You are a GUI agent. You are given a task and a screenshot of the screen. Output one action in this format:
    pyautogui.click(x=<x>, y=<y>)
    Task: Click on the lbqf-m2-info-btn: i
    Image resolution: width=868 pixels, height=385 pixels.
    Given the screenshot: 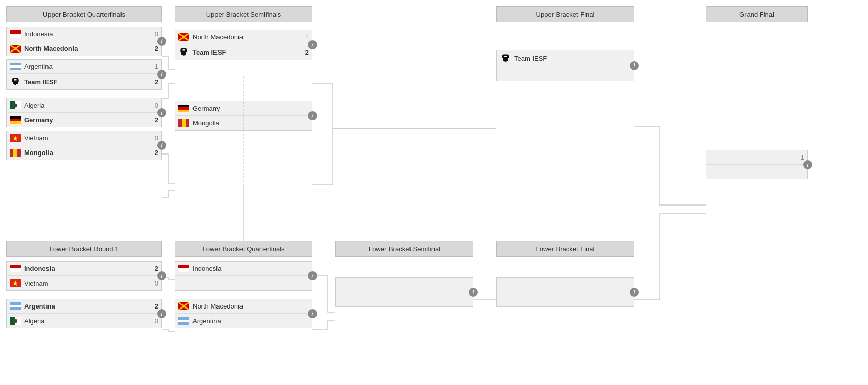 What is the action you would take?
    pyautogui.click(x=312, y=314)
    